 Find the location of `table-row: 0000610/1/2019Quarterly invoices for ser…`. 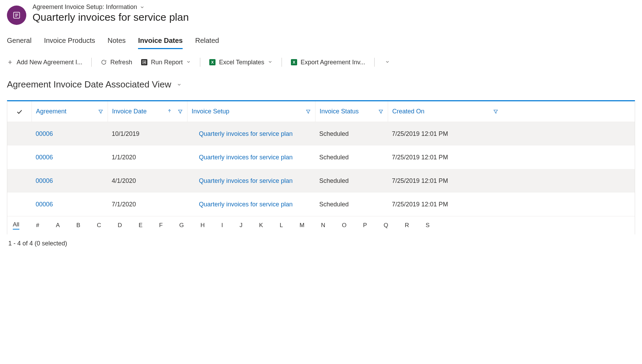

table-row: 0000610/1/2019Quarterly invoices for ser… is located at coordinates (321, 134).